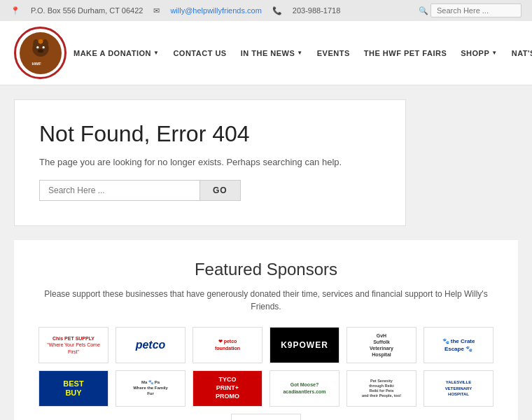 The height and width of the screenshot is (420, 532). What do you see at coordinates (424, 10) in the screenshot?
I see `search-icon-top: 🔍` at bounding box center [424, 10].